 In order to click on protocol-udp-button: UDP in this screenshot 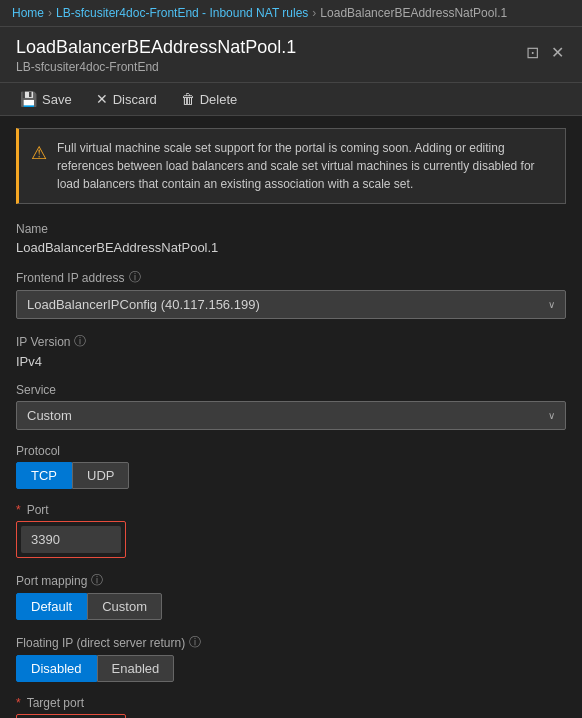, I will do `click(100, 476)`.